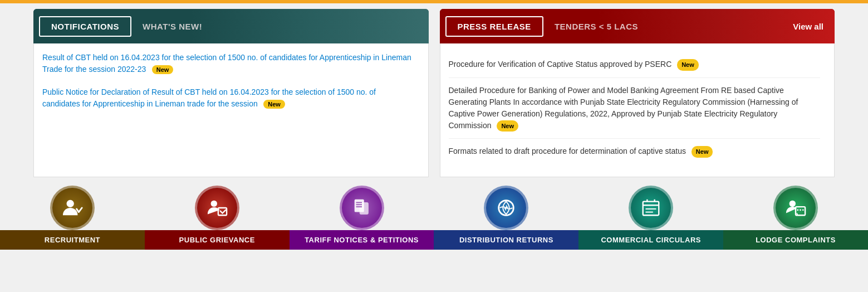 Image resolution: width=868 pixels, height=292 pixels. Describe the element at coordinates (227, 64) in the screenshot. I see `notification-link-1: Result of CBT held on 16.04.2023 for the…` at that location.